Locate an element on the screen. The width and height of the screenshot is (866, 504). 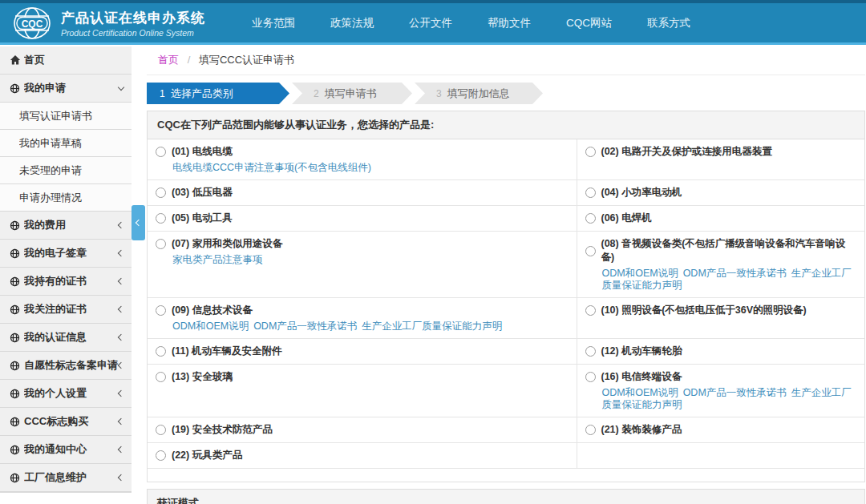
product-option: (09) 信息技术设备 is located at coordinates (362, 311).